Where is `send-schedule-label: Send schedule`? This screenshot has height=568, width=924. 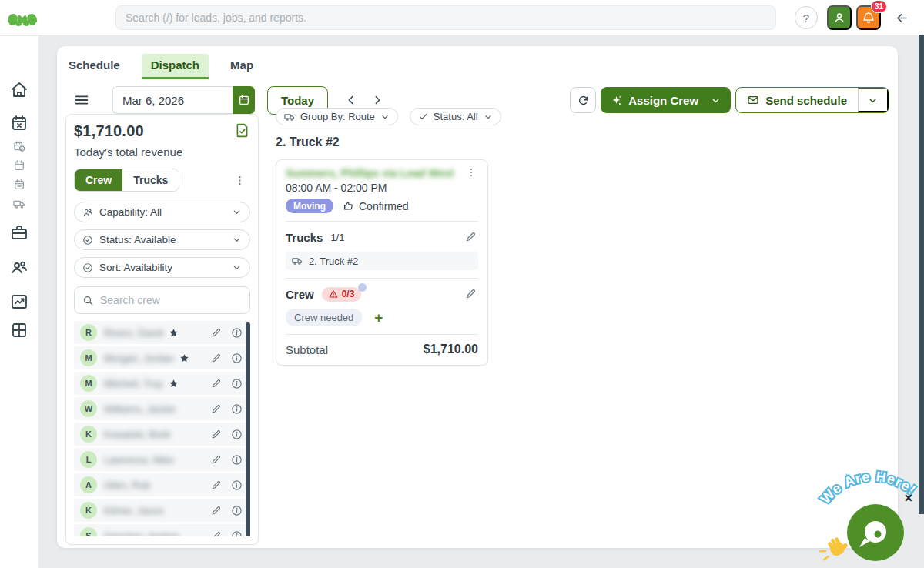 send-schedule-label: Send schedule is located at coordinates (806, 100).